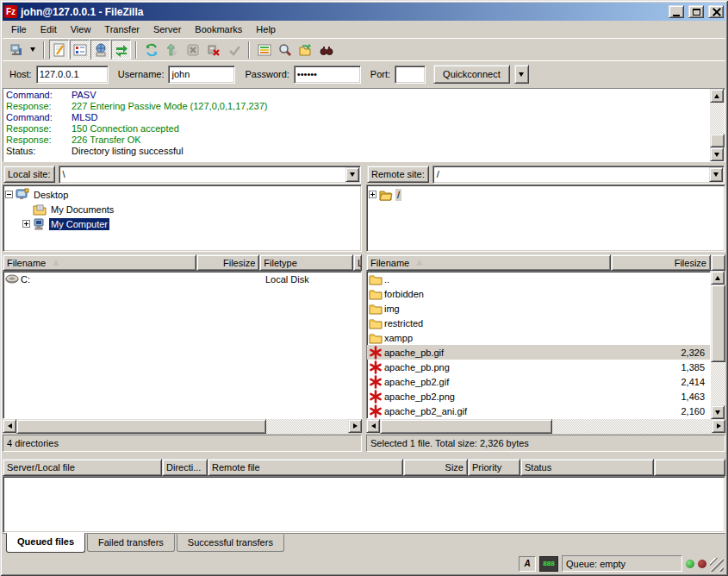  Describe the element at coordinates (59, 50) in the screenshot. I see `toggle-message-log-button` at that location.